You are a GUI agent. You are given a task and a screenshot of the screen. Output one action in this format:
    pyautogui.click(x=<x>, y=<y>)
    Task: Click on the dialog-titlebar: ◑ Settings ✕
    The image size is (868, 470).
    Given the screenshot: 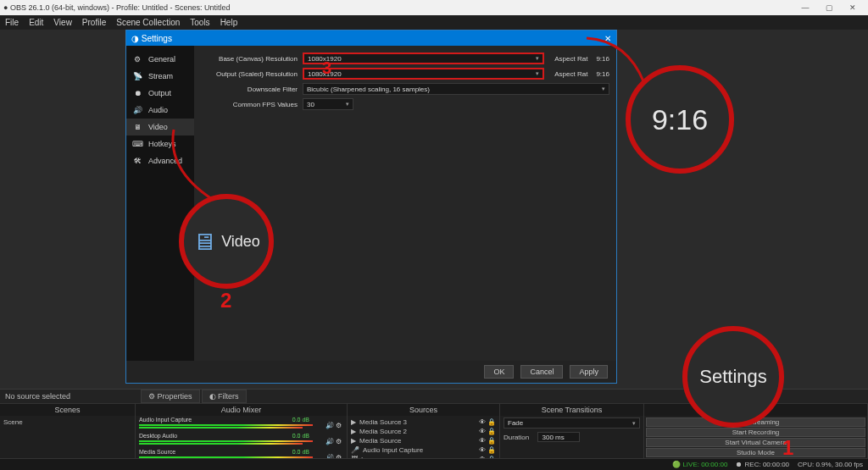 What is the action you would take?
    pyautogui.click(x=371, y=38)
    